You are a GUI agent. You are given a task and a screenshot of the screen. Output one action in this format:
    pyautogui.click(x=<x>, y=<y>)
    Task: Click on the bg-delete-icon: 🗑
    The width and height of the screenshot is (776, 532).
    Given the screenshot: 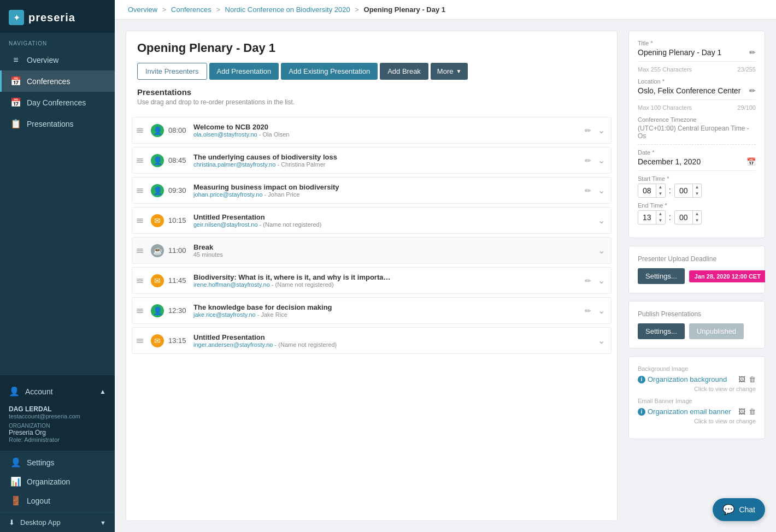 What is the action you would take?
    pyautogui.click(x=752, y=379)
    